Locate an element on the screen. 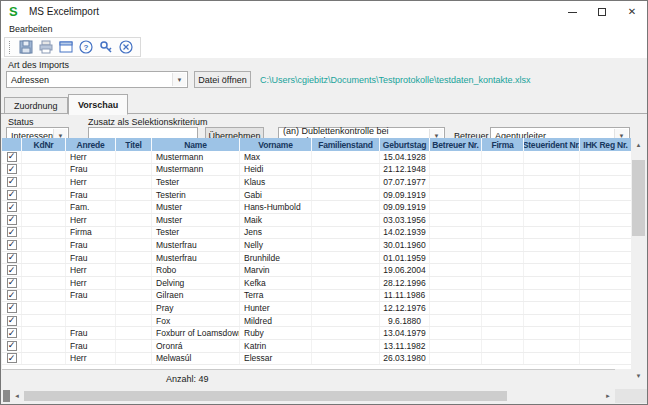 Image resolution: width=648 pixels, height=405 pixels. column-header: Name is located at coordinates (196, 144).